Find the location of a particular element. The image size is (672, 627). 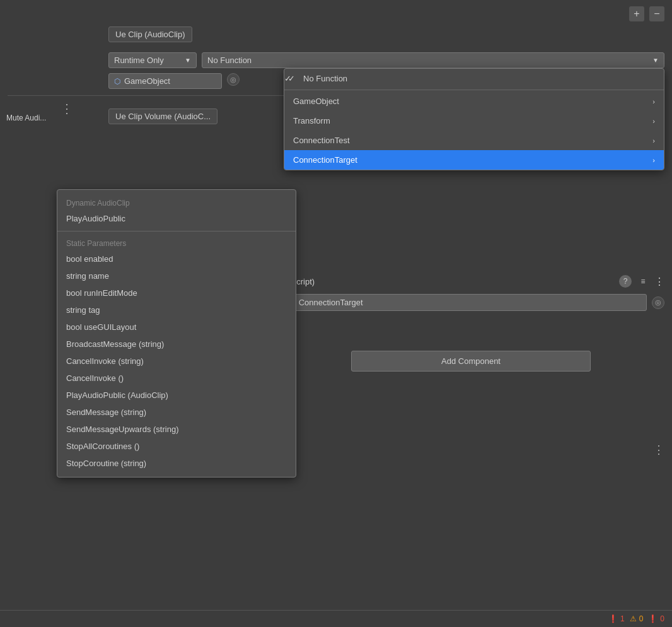

error-icon: ❗ is located at coordinates (613, 619).